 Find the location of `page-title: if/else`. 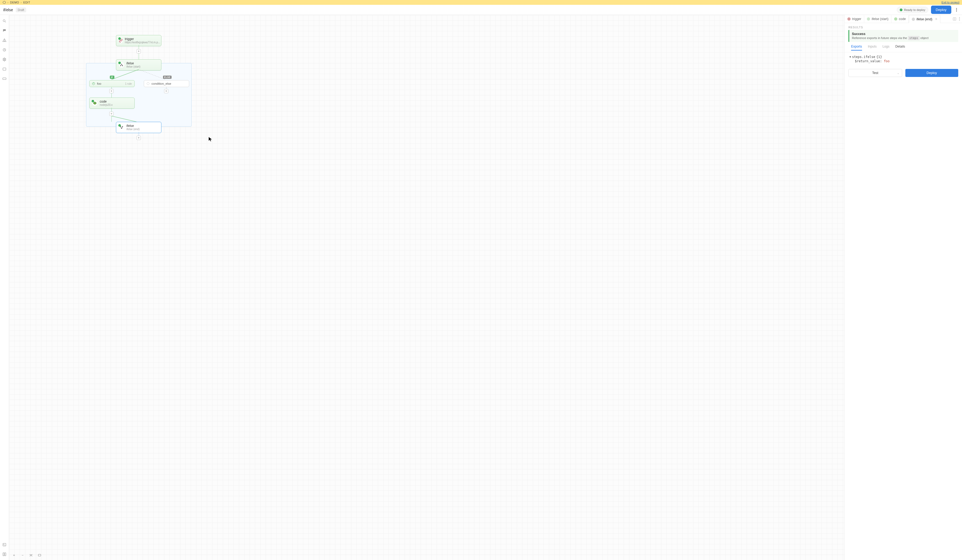

page-title: if/else is located at coordinates (8, 10).